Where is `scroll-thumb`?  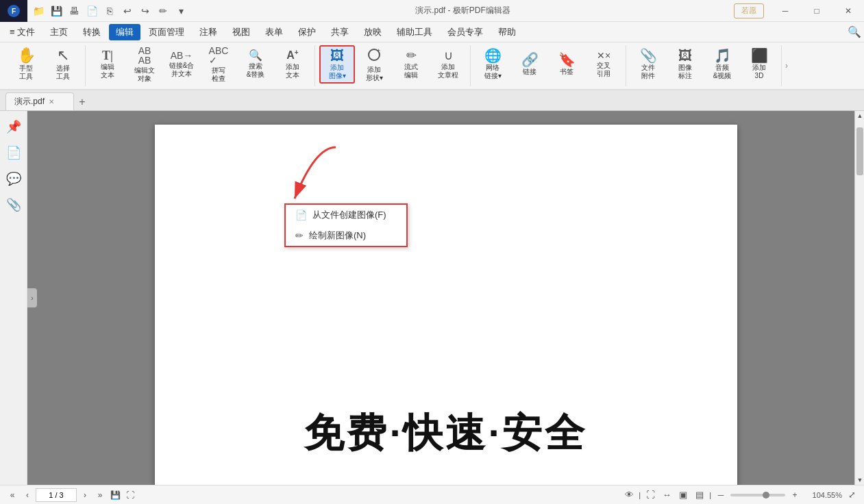 scroll-thumb is located at coordinates (860, 151).